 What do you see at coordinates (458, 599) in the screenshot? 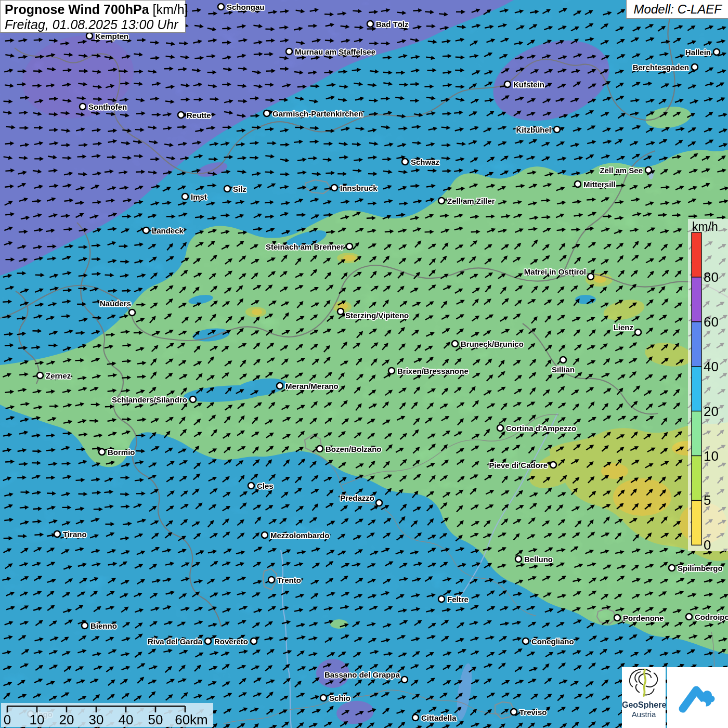
I see `city-label: Feltre` at bounding box center [458, 599].